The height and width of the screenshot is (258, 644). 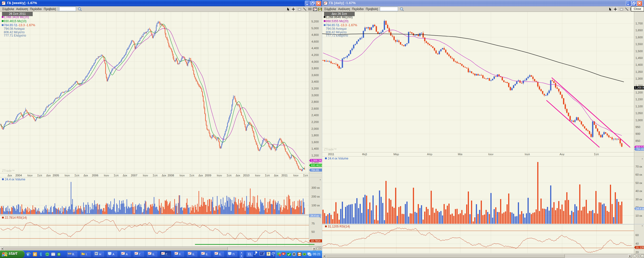 I want to click on svg-text: 1,650, so click(x=639, y=30).